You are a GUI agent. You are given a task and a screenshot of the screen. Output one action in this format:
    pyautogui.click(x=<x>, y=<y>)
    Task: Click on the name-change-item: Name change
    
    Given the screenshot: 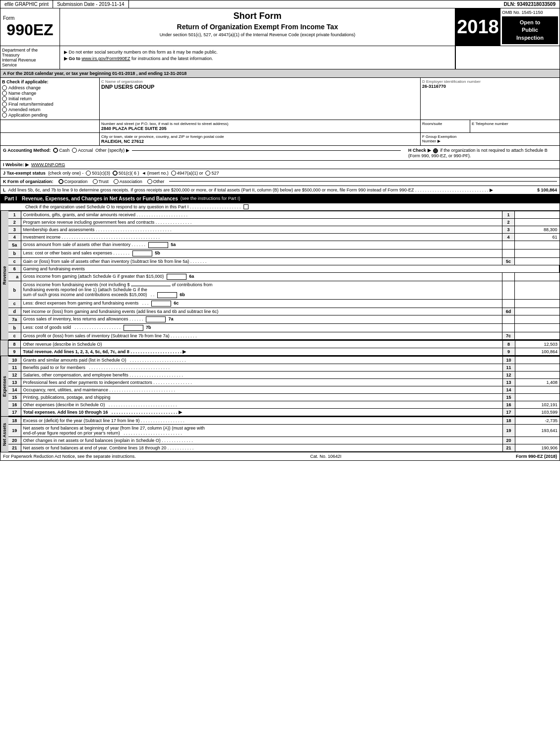 What is the action you would take?
    pyautogui.click(x=50, y=93)
    